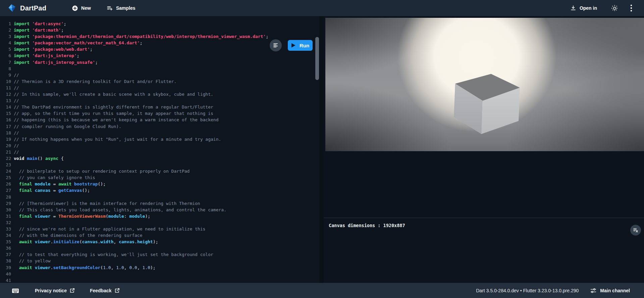 The width and height of the screenshot is (644, 298). What do you see at coordinates (584, 8) in the screenshot?
I see `open-in-button: Open in` at bounding box center [584, 8].